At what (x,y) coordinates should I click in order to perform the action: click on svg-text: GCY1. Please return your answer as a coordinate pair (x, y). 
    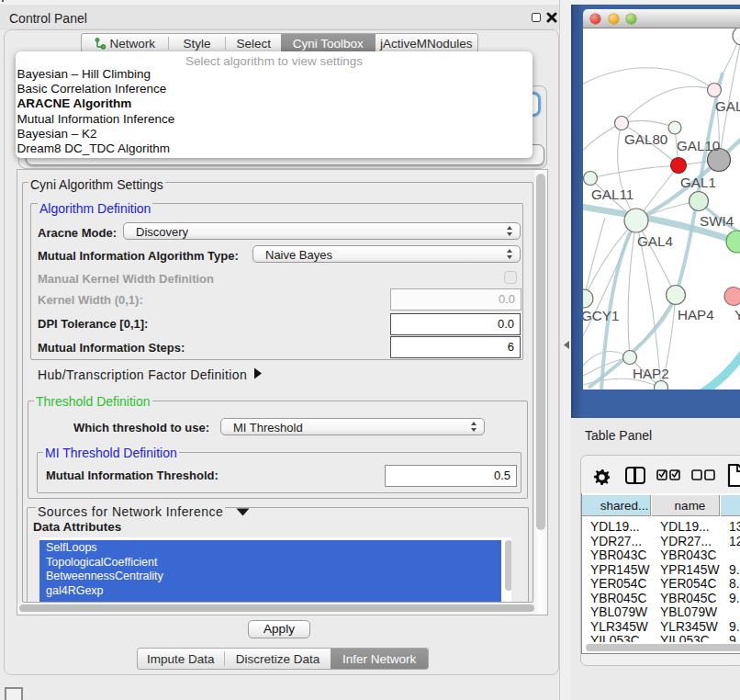
    Looking at the image, I should click on (600, 316).